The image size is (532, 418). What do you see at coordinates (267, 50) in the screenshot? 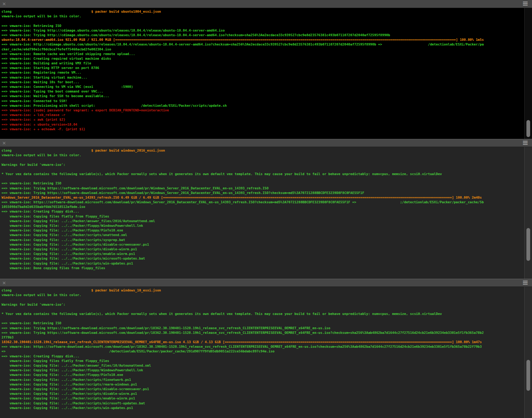
I see `terminal-line: cker_cache/e6d790e1cf0dcbca7fefef75468ac…` at bounding box center [267, 50].